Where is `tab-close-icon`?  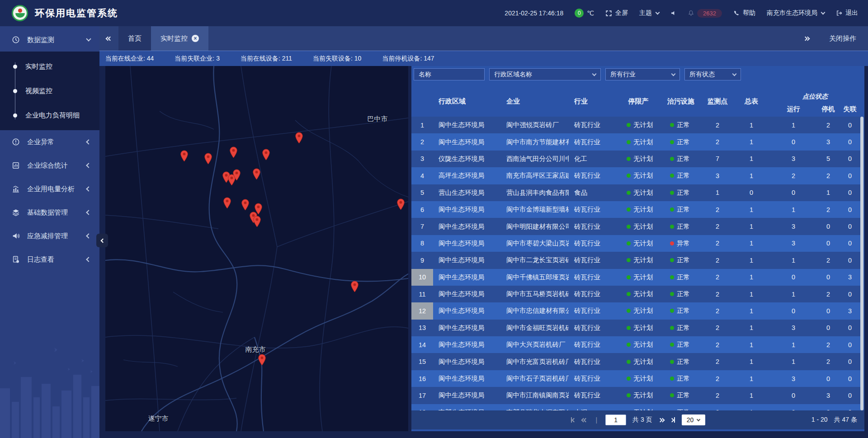 tab-close-icon is located at coordinates (195, 38).